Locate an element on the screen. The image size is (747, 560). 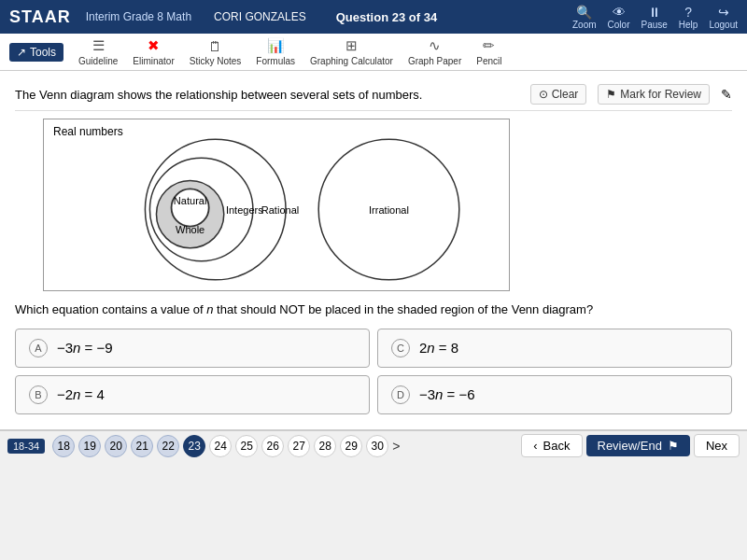
choice-c-label: C is located at coordinates (401, 348).